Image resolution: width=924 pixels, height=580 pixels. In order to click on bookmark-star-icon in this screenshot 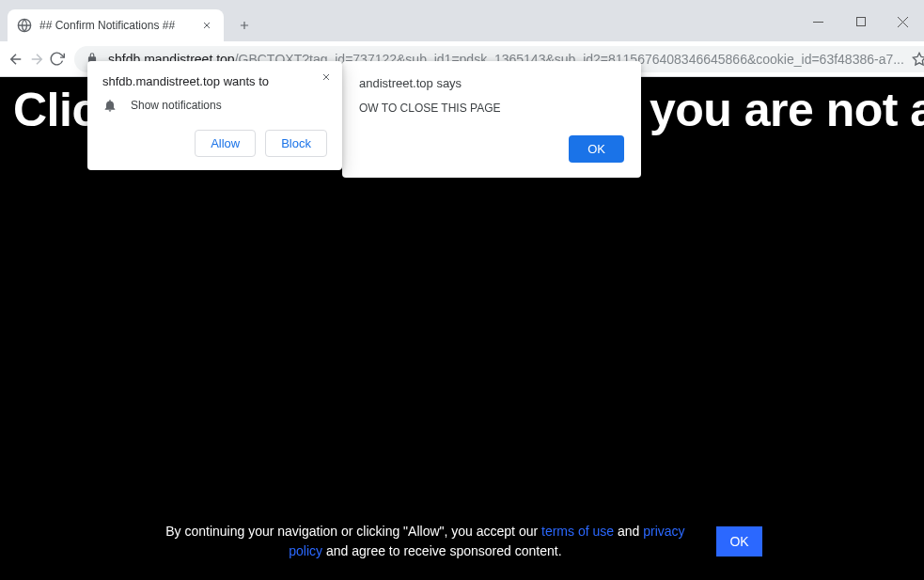, I will do `click(917, 59)`.